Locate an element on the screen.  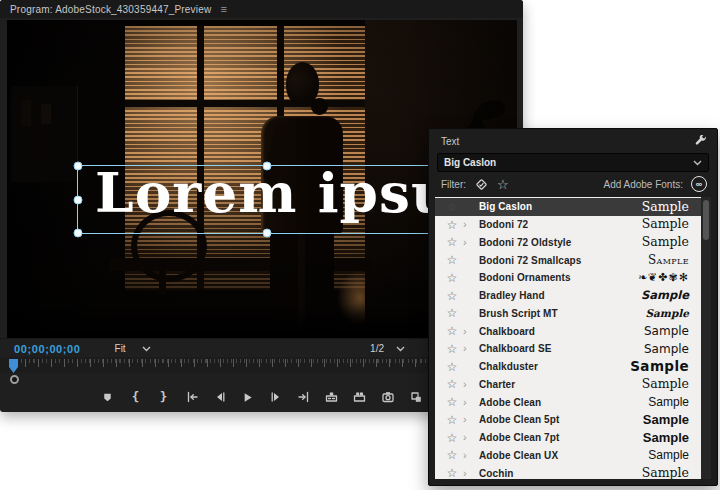
go-to-out-button is located at coordinates (304, 398).